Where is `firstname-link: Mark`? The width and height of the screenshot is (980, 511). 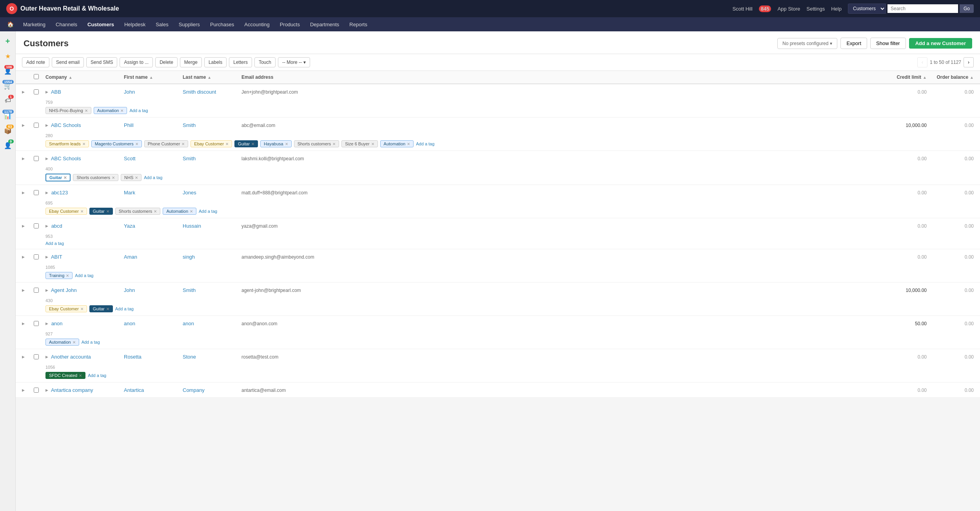 firstname-link: Mark is located at coordinates (129, 193).